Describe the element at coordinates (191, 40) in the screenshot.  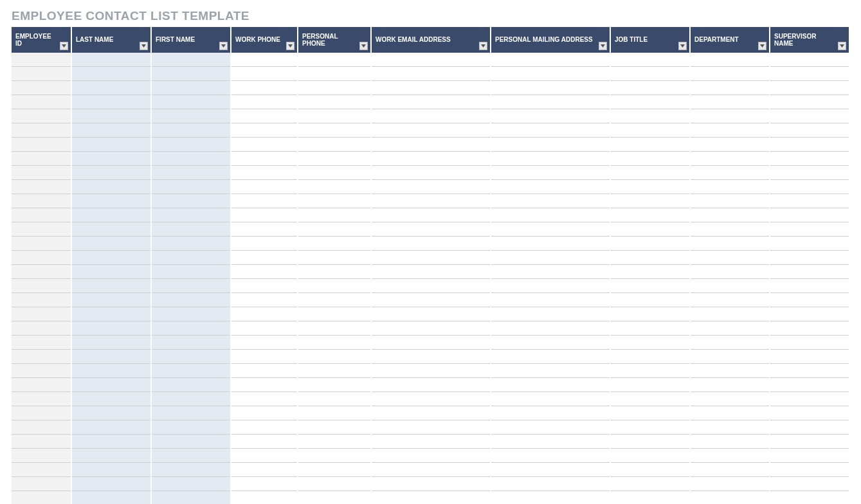
I see `col-header-first-name: FIRST NAME` at that location.